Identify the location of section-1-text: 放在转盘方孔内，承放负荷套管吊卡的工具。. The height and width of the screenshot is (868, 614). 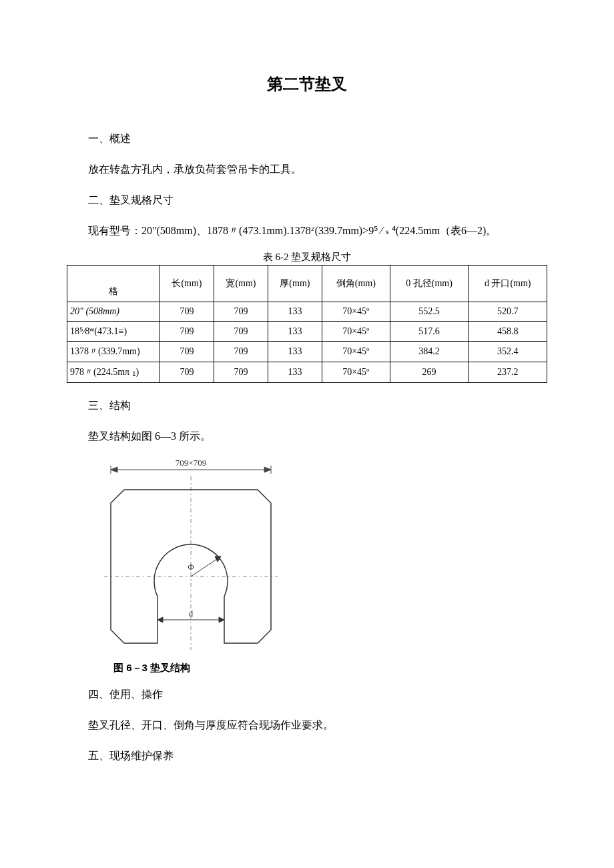
(307, 169).